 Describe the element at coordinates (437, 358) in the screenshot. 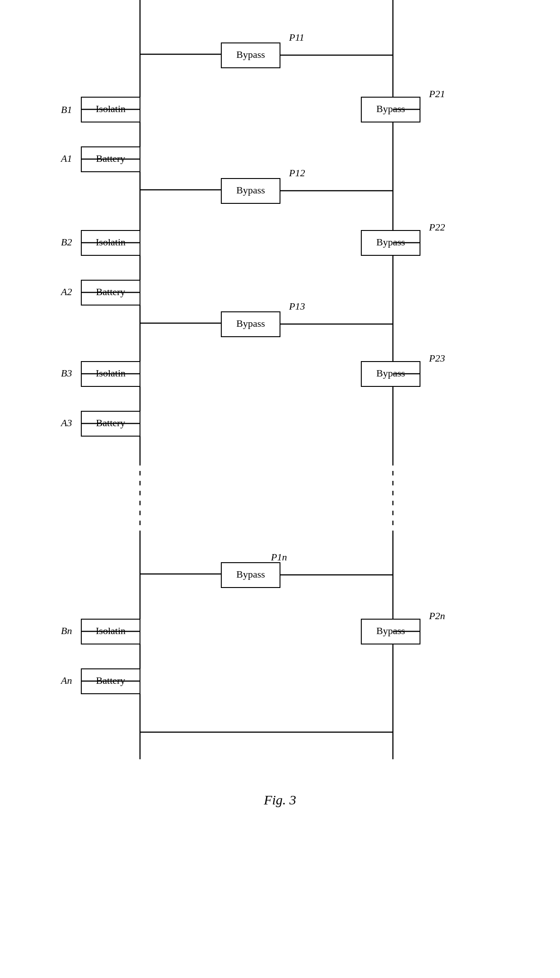

I see `p23-tag: P23` at that location.